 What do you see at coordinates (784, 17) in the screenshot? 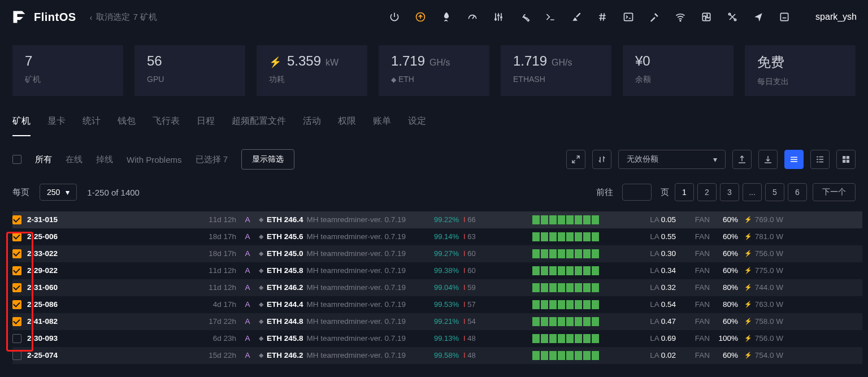
I see `minimize-icon` at bounding box center [784, 17].